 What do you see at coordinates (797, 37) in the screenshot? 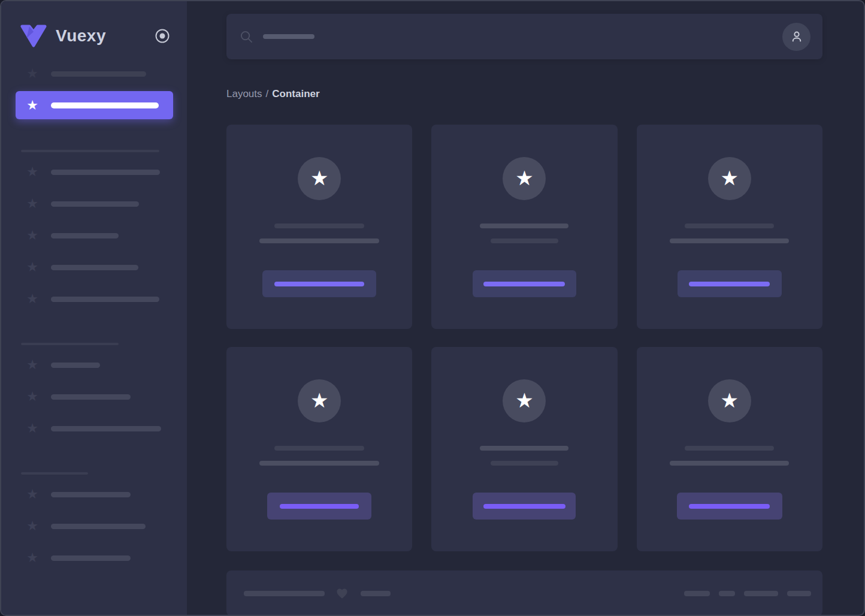
I see `person-icon` at bounding box center [797, 37].